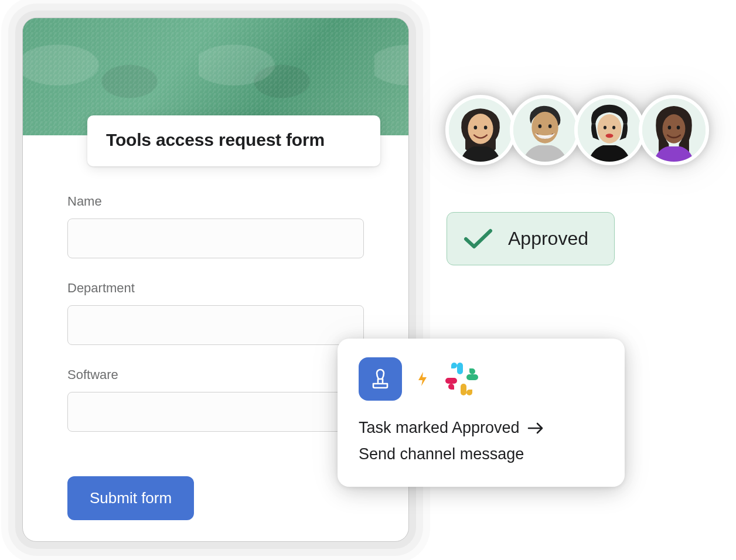  What do you see at coordinates (478, 239) in the screenshot?
I see `check-icon` at bounding box center [478, 239].